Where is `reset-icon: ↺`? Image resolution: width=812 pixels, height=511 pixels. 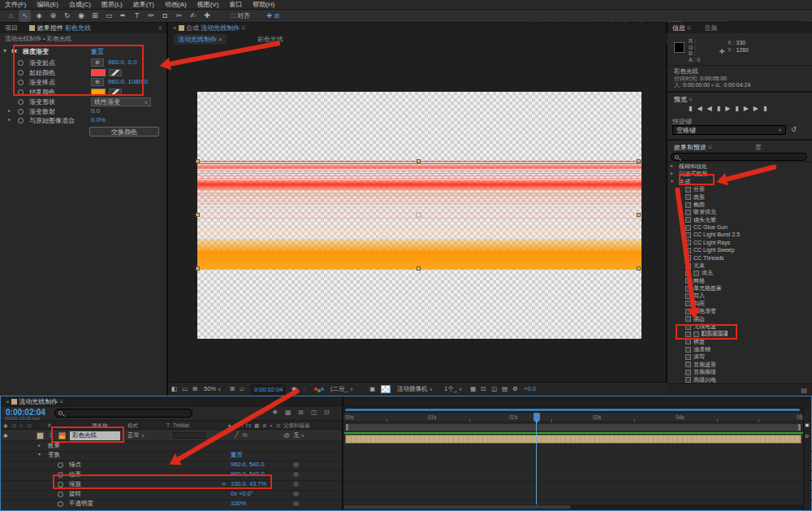 reset-icon: ↺ is located at coordinates (794, 130).